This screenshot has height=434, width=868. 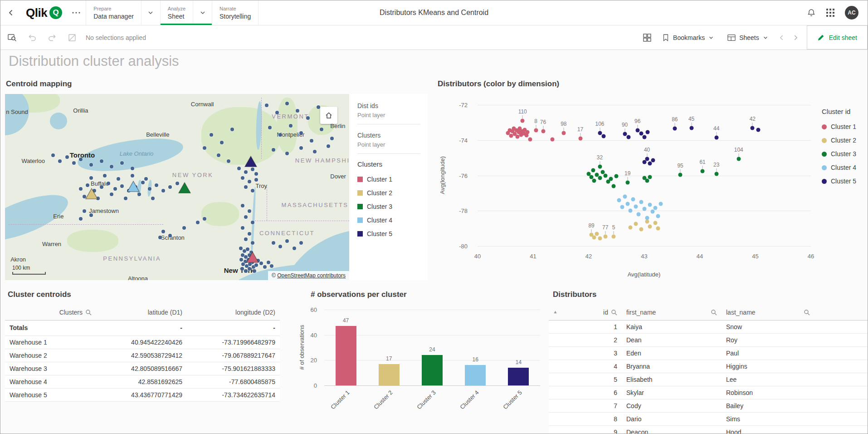 What do you see at coordinates (585, 327) in the screenshot?
I see `cell-id: 1` at bounding box center [585, 327].